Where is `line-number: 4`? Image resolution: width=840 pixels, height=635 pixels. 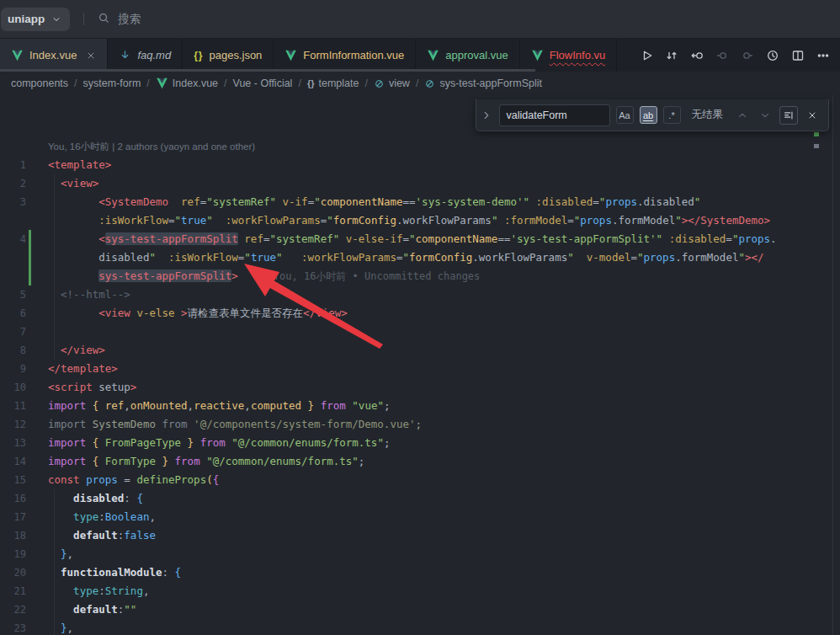
line-number: 4 is located at coordinates (13, 239).